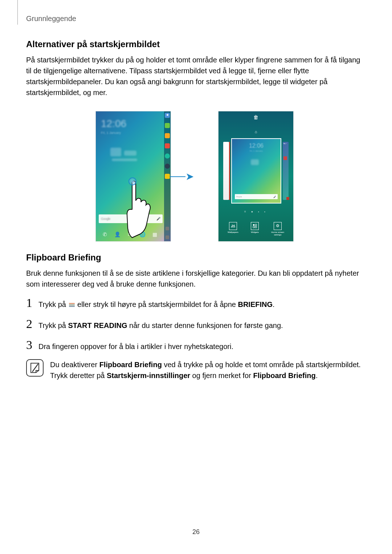 This screenshot has width=392, height=554. What do you see at coordinates (72, 305) in the screenshot?
I see `briefing-inline-icon` at bounding box center [72, 305].